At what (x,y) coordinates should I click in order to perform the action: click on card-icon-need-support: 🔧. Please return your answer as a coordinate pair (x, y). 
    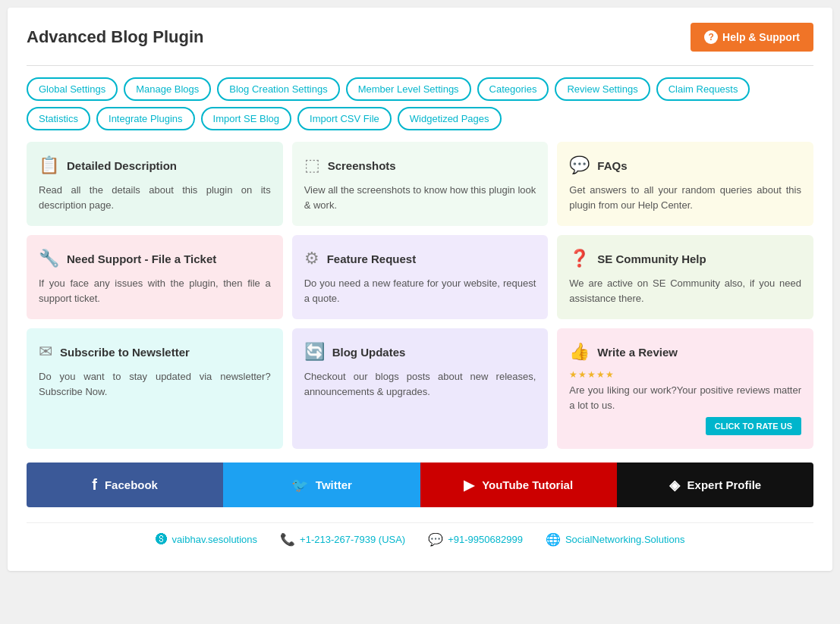
    Looking at the image, I should click on (49, 259).